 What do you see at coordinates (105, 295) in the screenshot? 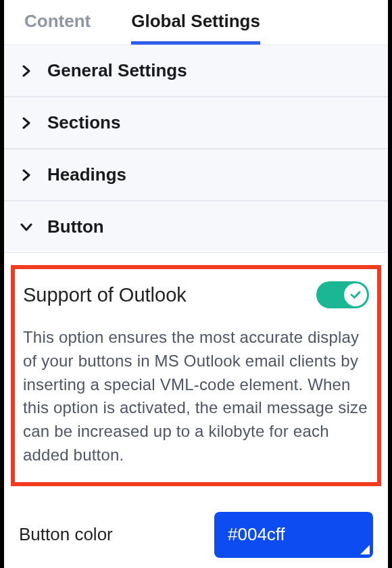
I see `outlook-support-title: Support of Outlook` at bounding box center [105, 295].